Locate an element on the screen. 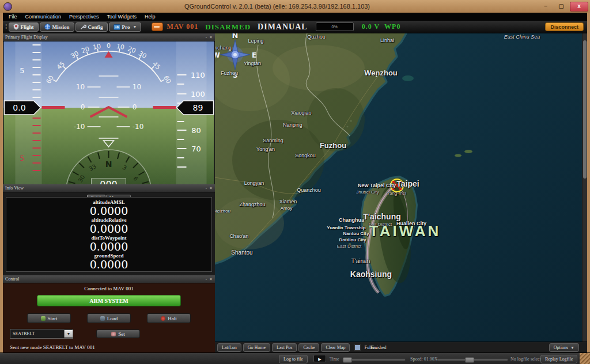 The image size is (590, 364). info-view-panel: Info View ▫ ✕ Quick Messages altitudeAMS… is located at coordinates (109, 230).